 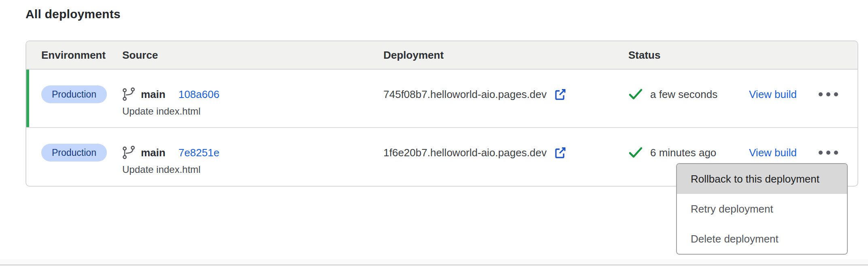 What do you see at coordinates (762, 179) in the screenshot?
I see `menu-item-rollback: Rollback to this deployment` at bounding box center [762, 179].